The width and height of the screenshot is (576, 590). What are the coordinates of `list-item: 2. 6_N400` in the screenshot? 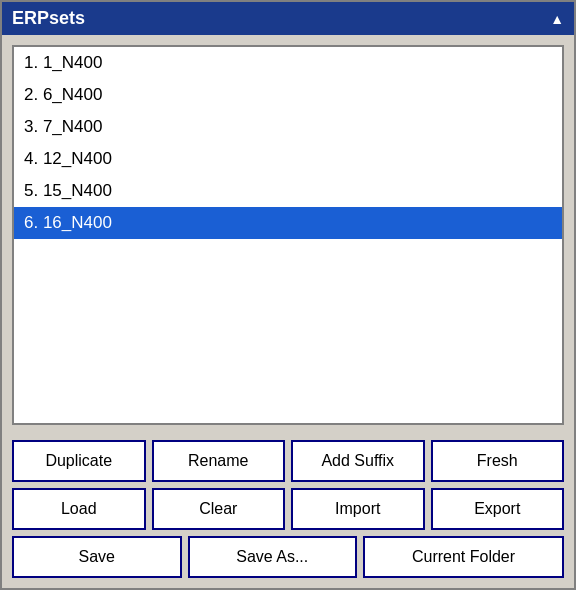 It's located at (288, 95).